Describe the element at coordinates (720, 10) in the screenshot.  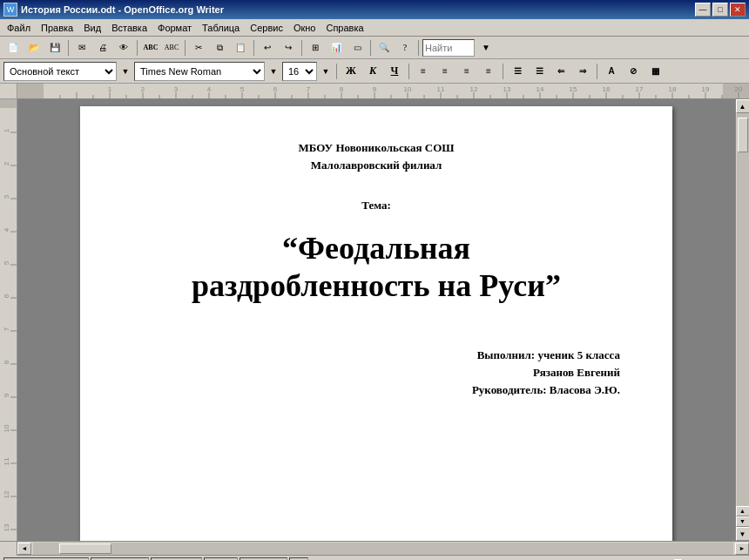
I see `maximize-button: □` at that location.